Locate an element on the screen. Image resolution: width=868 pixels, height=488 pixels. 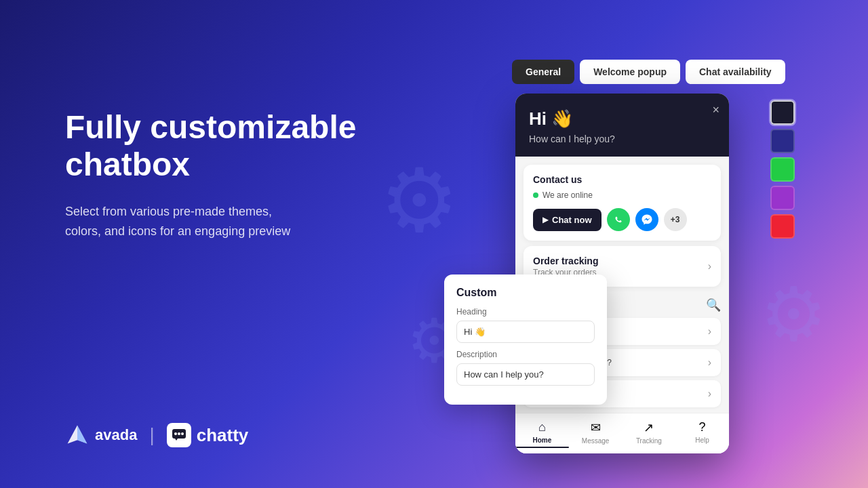
order-title: Order tracking is located at coordinates (566, 261).